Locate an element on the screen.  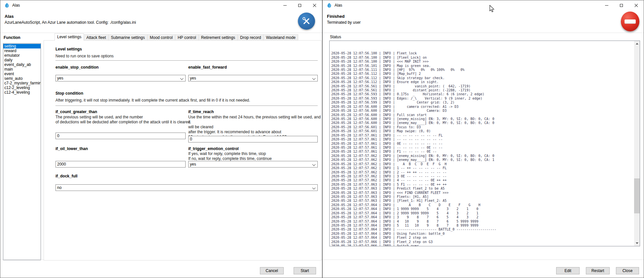
tab-submarine-settings: Submarine settings is located at coordinates (128, 38).